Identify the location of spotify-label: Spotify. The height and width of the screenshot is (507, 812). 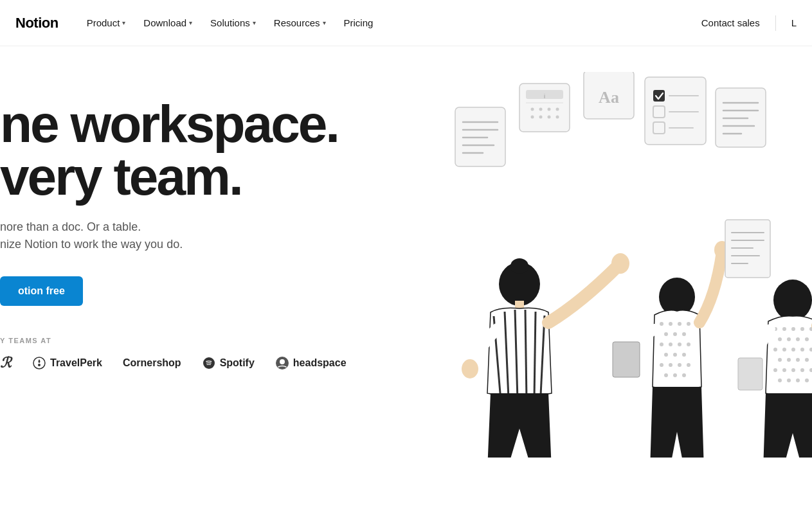
(237, 363).